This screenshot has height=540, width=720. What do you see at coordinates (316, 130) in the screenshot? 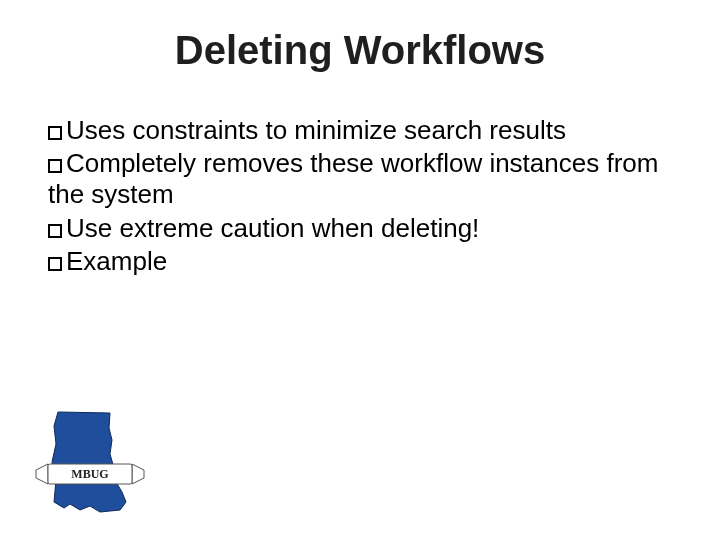
I see `bullet-text: Uses constraints to minimize search resu…` at bounding box center [316, 130].